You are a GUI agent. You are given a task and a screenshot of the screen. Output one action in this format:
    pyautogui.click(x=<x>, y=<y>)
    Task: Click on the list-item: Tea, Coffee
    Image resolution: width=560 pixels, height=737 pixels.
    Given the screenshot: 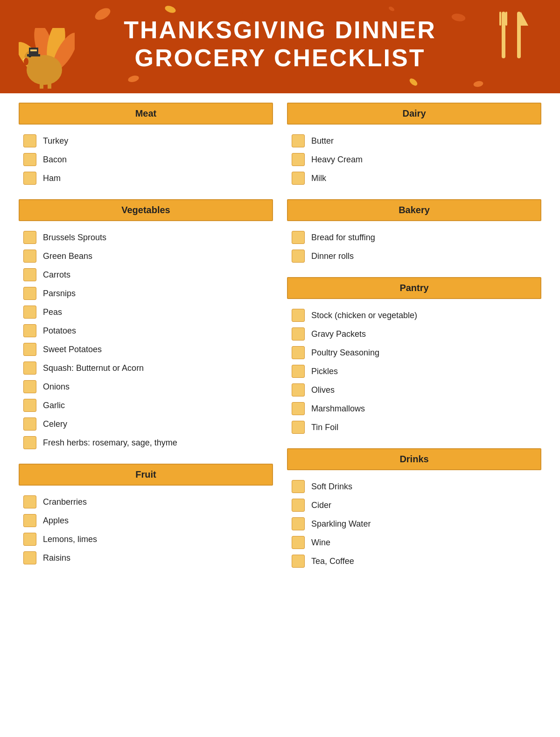 What is the action you would take?
    pyautogui.click(x=414, y=561)
    